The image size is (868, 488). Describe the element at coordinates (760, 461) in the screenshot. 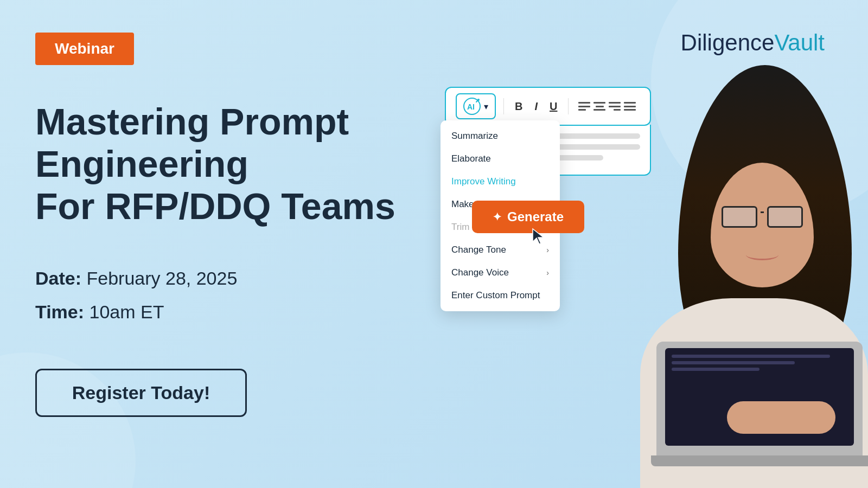

I see `laptop-base` at that location.